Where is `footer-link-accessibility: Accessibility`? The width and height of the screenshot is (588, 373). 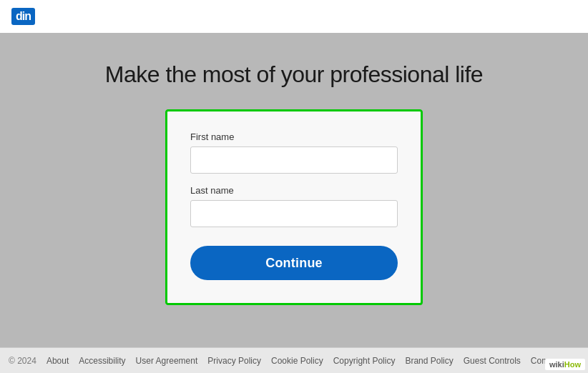 footer-link-accessibility: Accessibility is located at coordinates (102, 361).